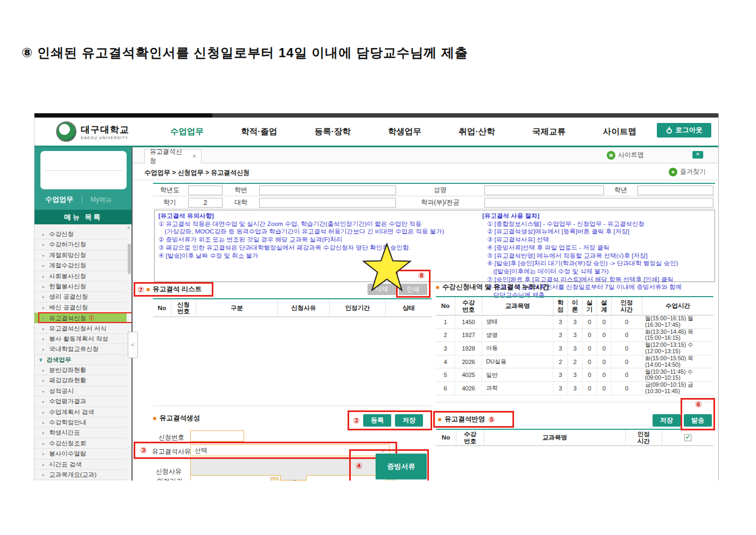 The image size is (756, 535). Describe the element at coordinates (328, 190) in the screenshot. I see `student-no-input` at that location.